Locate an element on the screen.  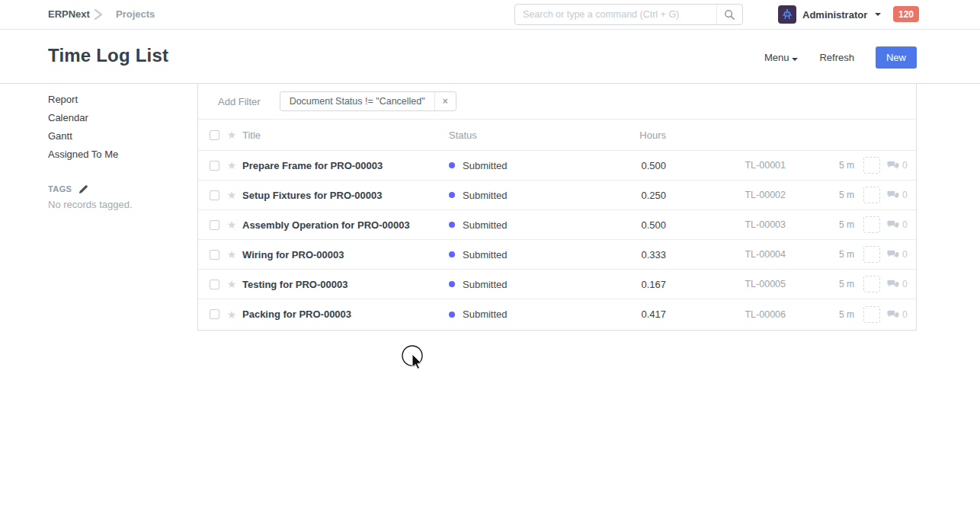
row-id: TL-00002 is located at coordinates (725, 195).